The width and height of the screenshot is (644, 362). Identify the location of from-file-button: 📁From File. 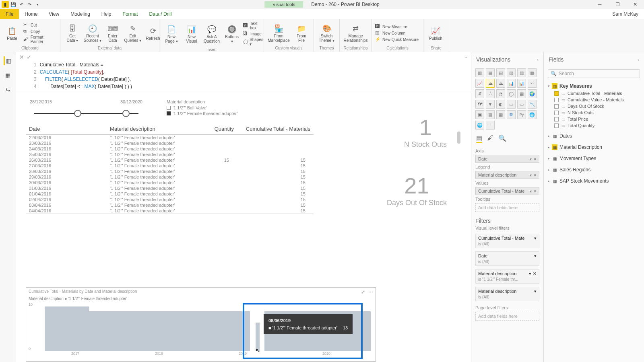
(301, 33).